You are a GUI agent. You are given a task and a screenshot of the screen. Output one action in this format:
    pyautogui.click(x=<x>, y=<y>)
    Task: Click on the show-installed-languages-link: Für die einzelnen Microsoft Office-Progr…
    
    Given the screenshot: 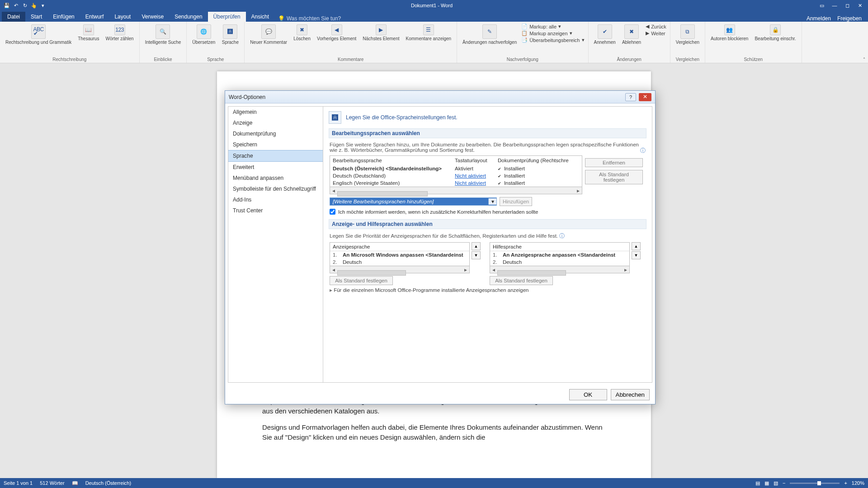 What is the action you would take?
    pyautogui.click(x=487, y=290)
    